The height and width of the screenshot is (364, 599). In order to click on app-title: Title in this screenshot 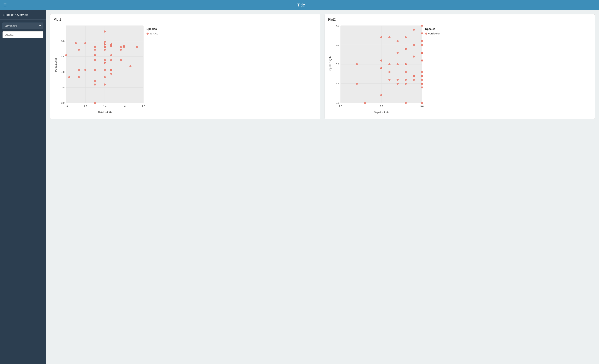, I will do `click(301, 5)`.